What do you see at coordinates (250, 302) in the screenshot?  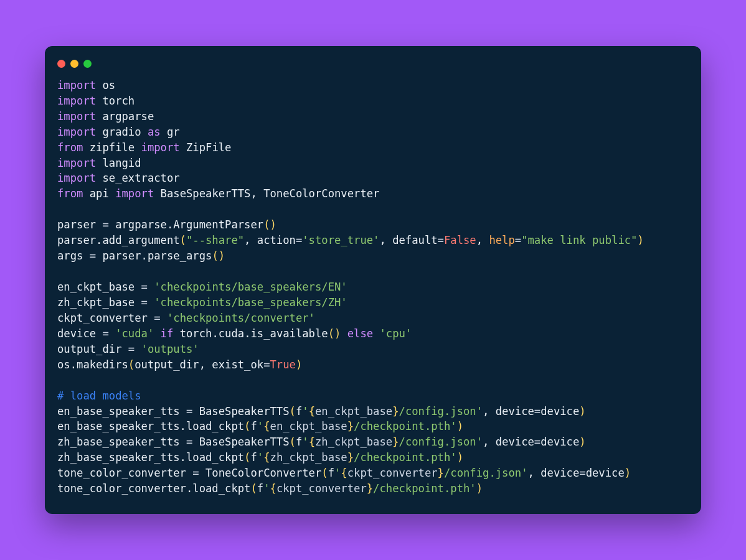 I see `code-token: 'checkpoints/base_speakers/ZH'` at bounding box center [250, 302].